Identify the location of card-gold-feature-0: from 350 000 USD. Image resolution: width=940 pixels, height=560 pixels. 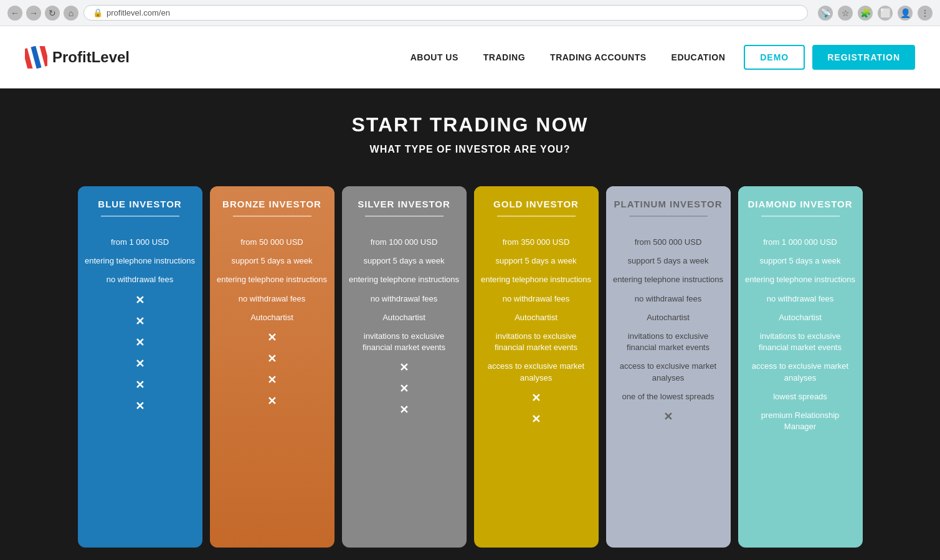
(536, 242).